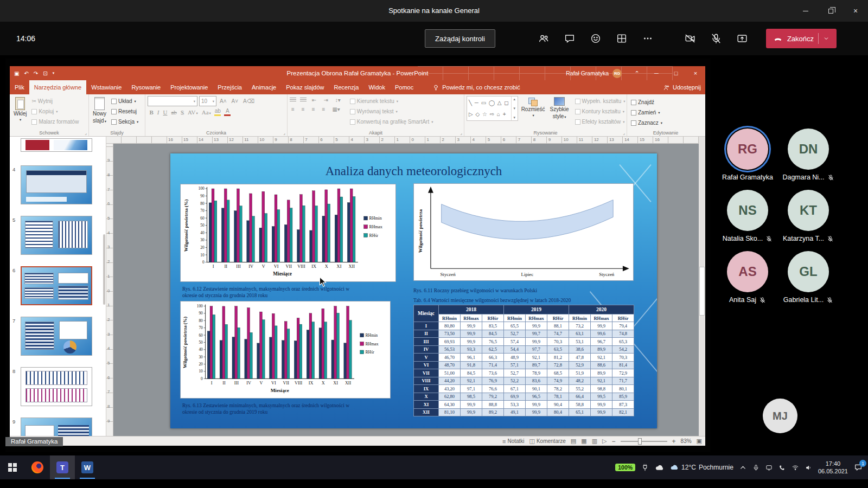  What do you see at coordinates (743, 467) in the screenshot?
I see `tray-expand-chevron-icon` at bounding box center [743, 467].